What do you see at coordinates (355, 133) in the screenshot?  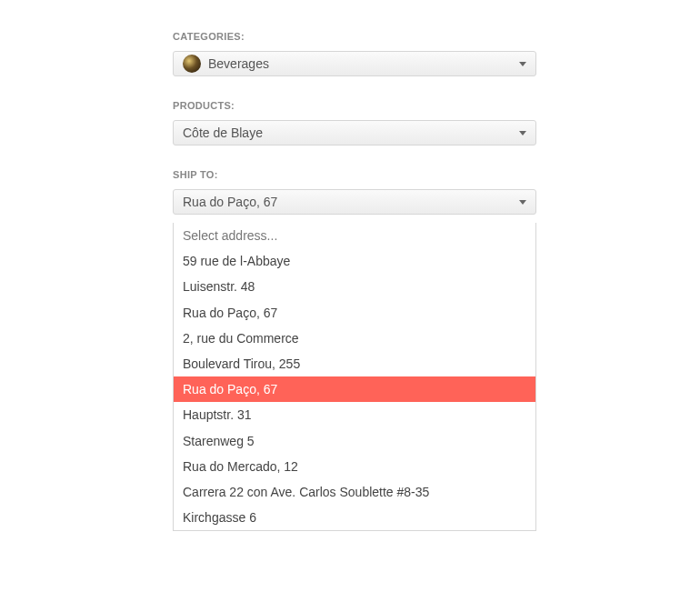 I see `products-dropdown: Côte de Blaye` at bounding box center [355, 133].